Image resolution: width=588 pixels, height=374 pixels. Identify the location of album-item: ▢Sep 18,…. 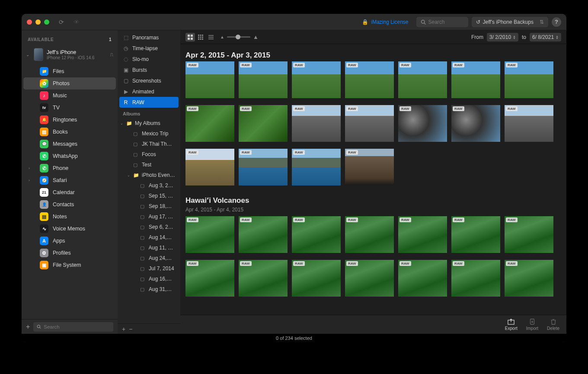
(149, 206).